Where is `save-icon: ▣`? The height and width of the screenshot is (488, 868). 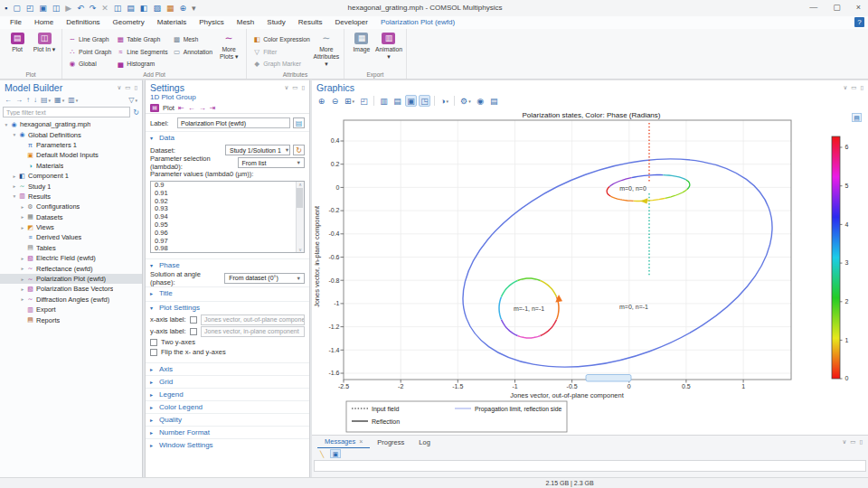
save-icon: ▣ is located at coordinates (43, 9).